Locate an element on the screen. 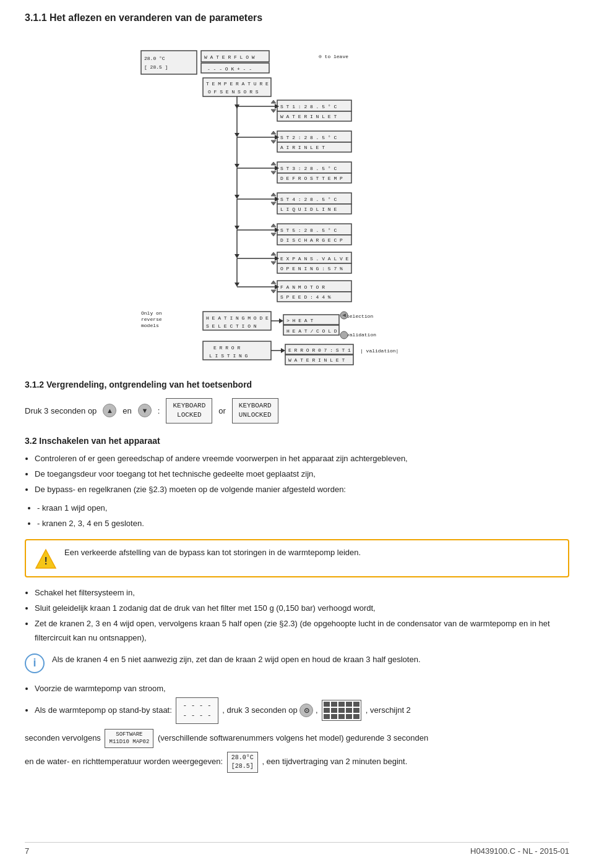 This screenshot has width=594, height=868. doc-ref: H0439100.C - NL - 2015-01 is located at coordinates (520, 851).